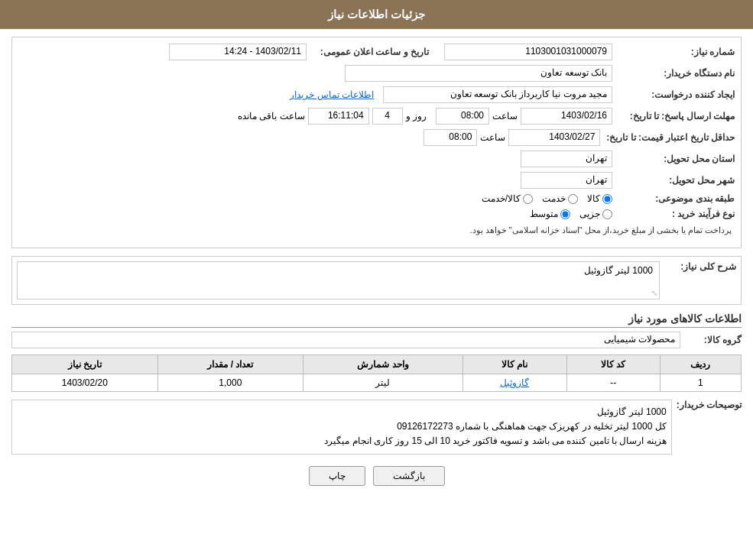 This screenshot has height=560, width=753. What do you see at coordinates (498, 95) in the screenshot?
I see `ijad-value: مجید مروت نیا کاربرداز بانک توسعه تعاون` at bounding box center [498, 95].